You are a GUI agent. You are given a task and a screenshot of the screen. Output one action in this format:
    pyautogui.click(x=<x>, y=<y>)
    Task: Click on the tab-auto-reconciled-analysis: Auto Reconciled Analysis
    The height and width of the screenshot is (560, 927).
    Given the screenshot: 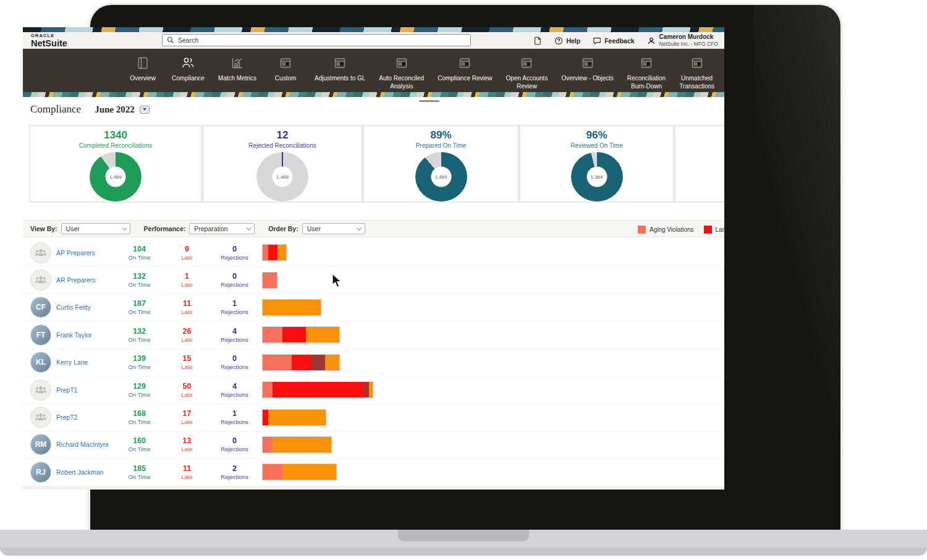 What is the action you would take?
    pyautogui.click(x=402, y=73)
    